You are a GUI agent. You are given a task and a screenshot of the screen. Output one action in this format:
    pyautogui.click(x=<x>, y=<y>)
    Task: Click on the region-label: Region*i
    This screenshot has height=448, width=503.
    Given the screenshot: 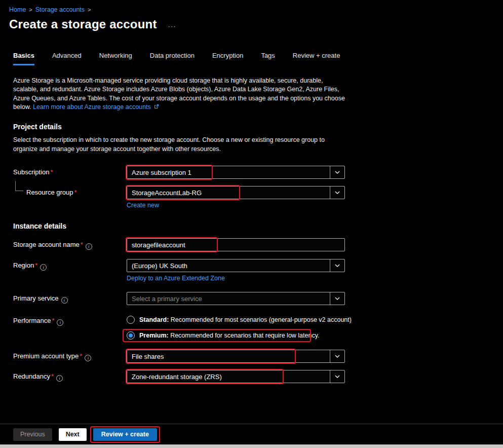 What is the action you would take?
    pyautogui.click(x=70, y=265)
    